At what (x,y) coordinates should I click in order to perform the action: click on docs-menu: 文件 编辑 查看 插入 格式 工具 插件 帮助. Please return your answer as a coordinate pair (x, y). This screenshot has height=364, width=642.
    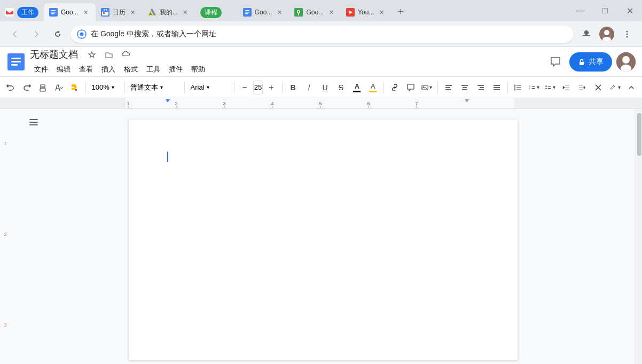
    Looking at the image, I should click on (286, 69).